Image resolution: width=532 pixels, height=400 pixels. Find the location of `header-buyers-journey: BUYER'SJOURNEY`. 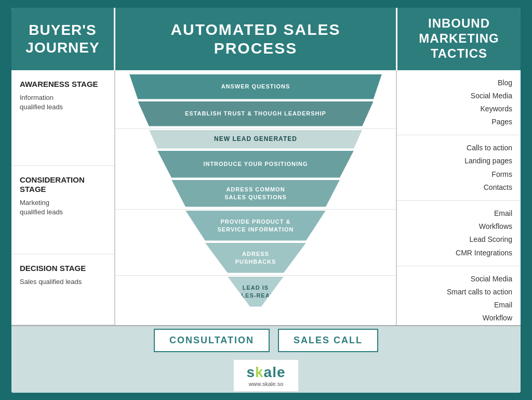

header-buyers-journey: BUYER'SJOURNEY is located at coordinates (63, 39).